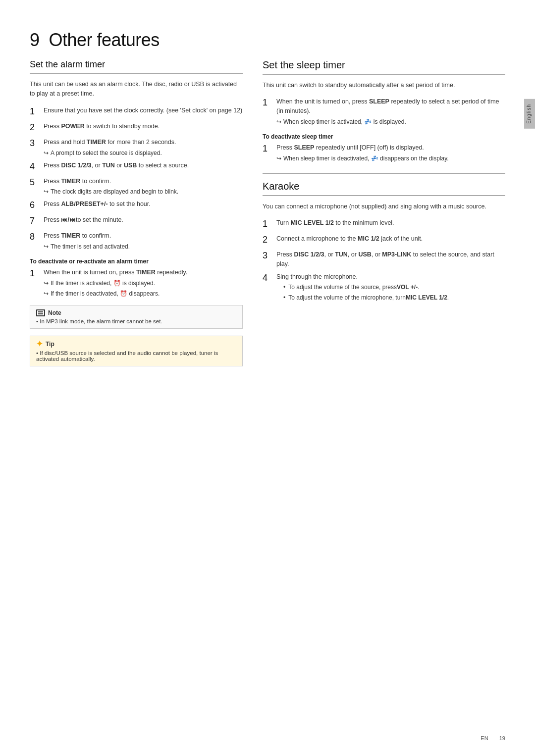 The width and height of the screenshot is (535, 756). What do you see at coordinates (335, 223) in the screenshot?
I see `karaoke-step-1-text: Turn MIC LEVEL 1/2 to the minimum level.` at bounding box center [335, 223].